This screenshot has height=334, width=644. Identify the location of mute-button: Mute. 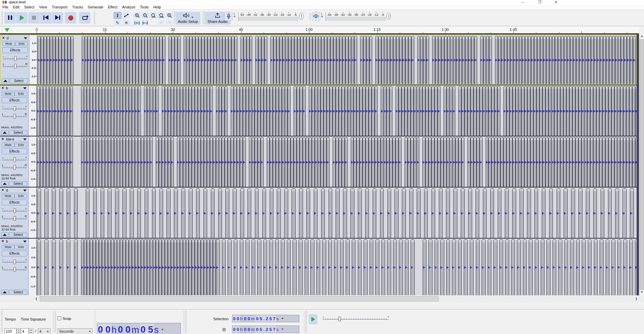
(9, 44).